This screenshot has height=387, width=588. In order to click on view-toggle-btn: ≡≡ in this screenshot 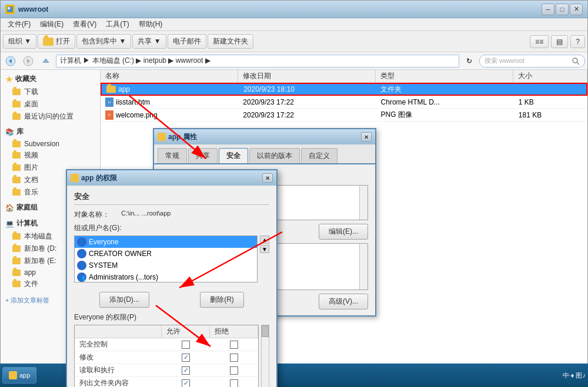, I will do `click(539, 42)`.